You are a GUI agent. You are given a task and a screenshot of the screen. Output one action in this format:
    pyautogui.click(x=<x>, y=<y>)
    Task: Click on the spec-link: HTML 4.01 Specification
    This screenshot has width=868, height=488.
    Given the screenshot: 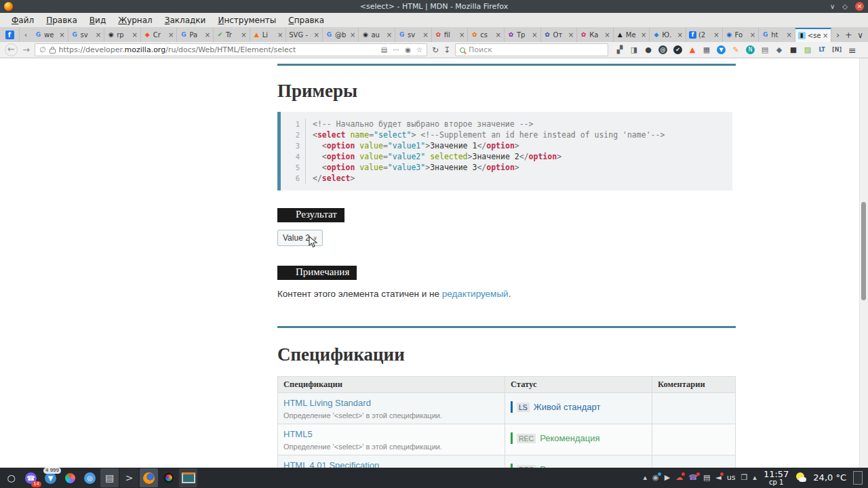 What is the action you would take?
    pyautogui.click(x=331, y=464)
    